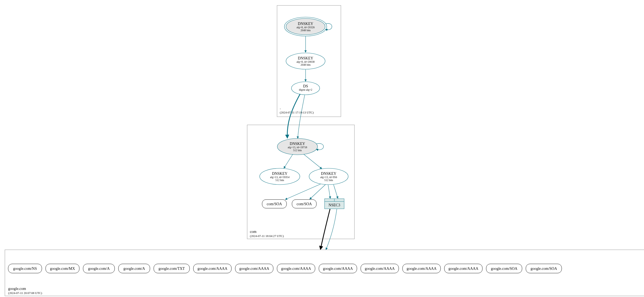  I want to click on com-zsk-a-title: DNSKEY, so click(280, 174).